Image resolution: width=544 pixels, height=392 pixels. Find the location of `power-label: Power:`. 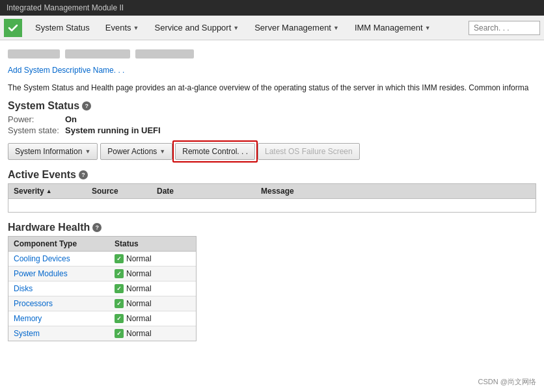

power-label: Power: is located at coordinates (34, 120).